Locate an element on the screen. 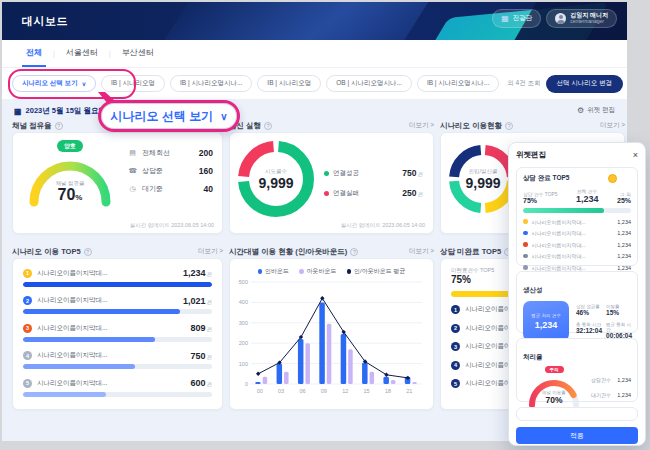  panel-widget-top5: 상담 완료 TOP5 상담 건수 TOP5 75% 전체 건수 1,234 그 … is located at coordinates (577, 216).